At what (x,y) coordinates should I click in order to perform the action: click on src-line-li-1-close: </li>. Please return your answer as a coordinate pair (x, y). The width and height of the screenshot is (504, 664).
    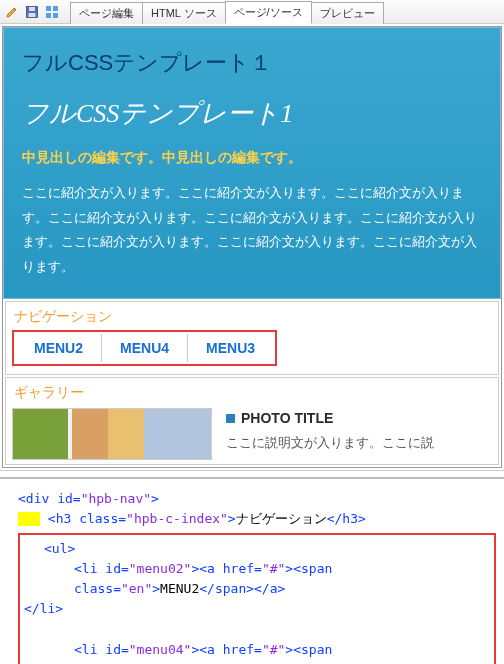
    Looking at the image, I should click on (257, 609).